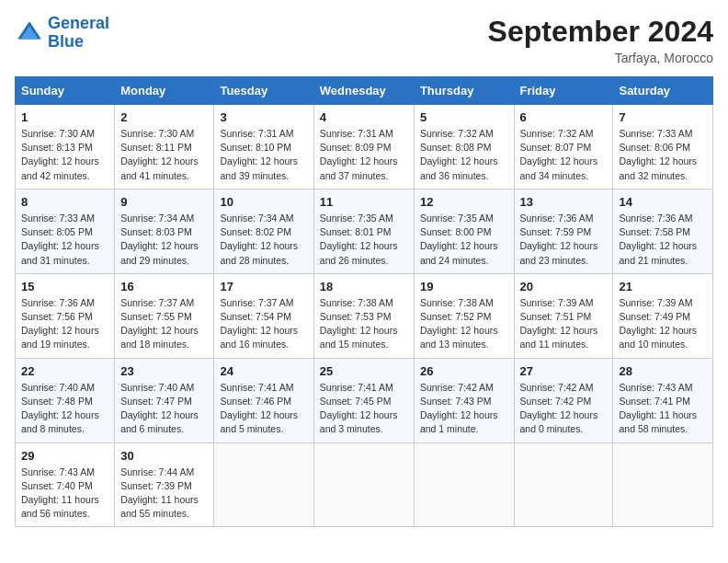  Describe the element at coordinates (464, 239) in the screenshot. I see `day-info: Sunrise: 7:35 AM Sunset: 8:00 PM Dayligh…` at that location.